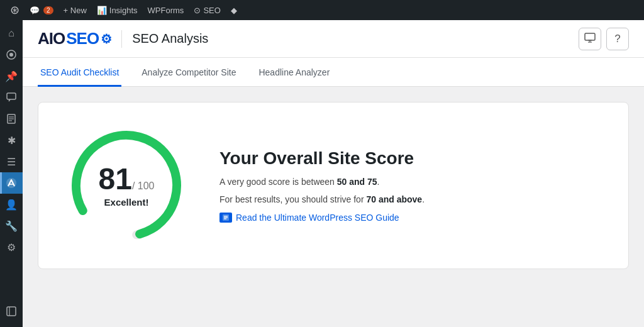 Image resolution: width=644 pixels, height=327 pixels. Describe the element at coordinates (189, 77) in the screenshot. I see `tab-competitor: Analyze Competitor Site` at that location.